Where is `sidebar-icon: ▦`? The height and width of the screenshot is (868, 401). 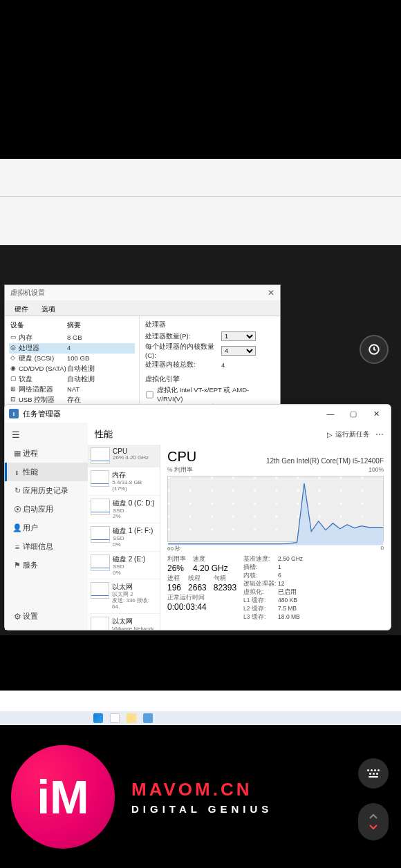 sidebar-icon: ▦ is located at coordinates (17, 453).